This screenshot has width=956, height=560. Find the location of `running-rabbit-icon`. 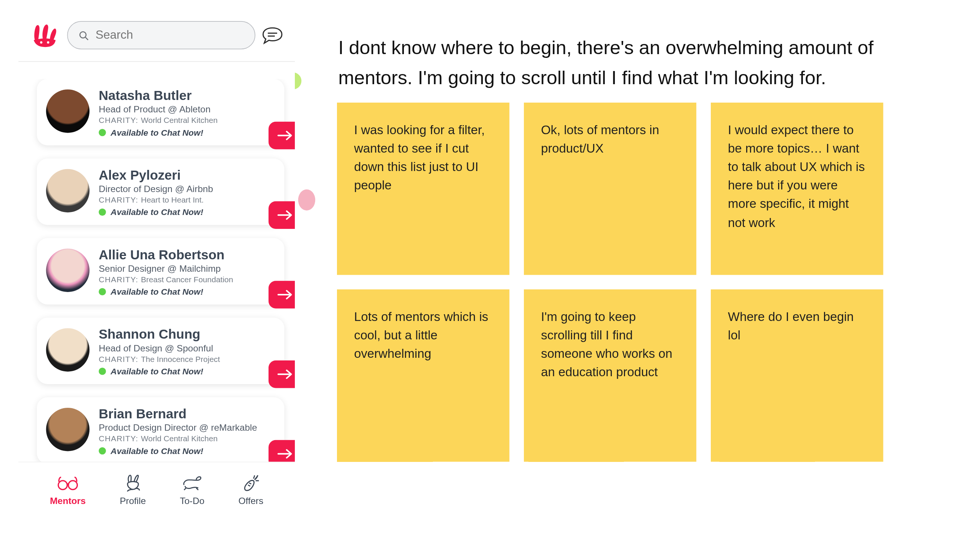

running-rabbit-icon is located at coordinates (192, 483).